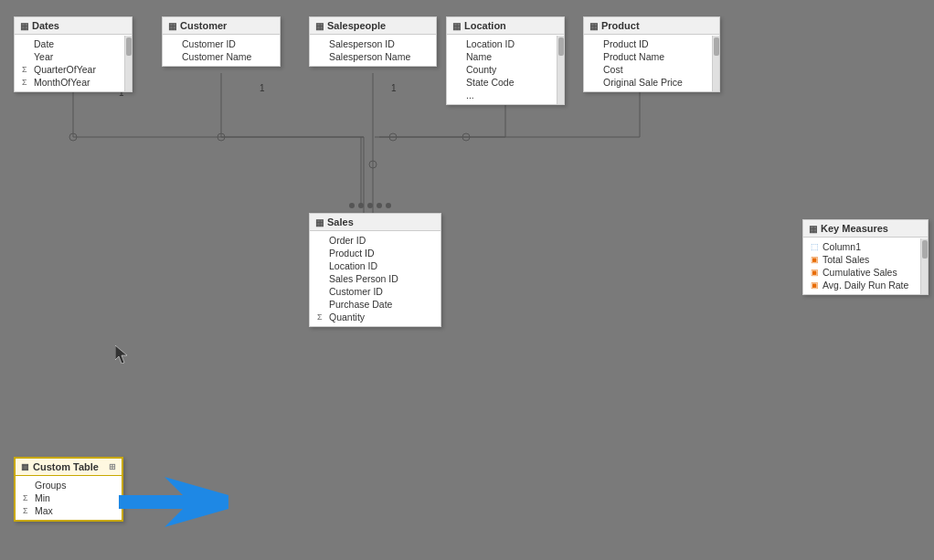 The width and height of the screenshot is (934, 560). What do you see at coordinates (505, 69) in the screenshot?
I see `location-table-body: Location ID Name County State Code ...` at bounding box center [505, 69].